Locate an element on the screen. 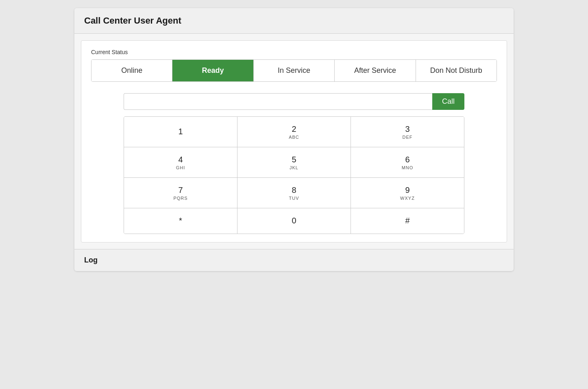  dialpad-key-6: 6 MNO is located at coordinates (407, 162).